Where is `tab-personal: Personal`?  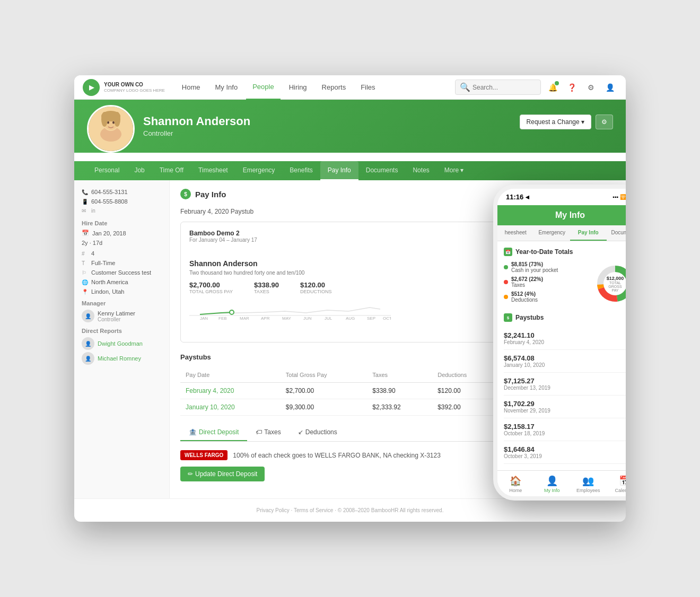
tab-personal: Personal is located at coordinates (107, 171).